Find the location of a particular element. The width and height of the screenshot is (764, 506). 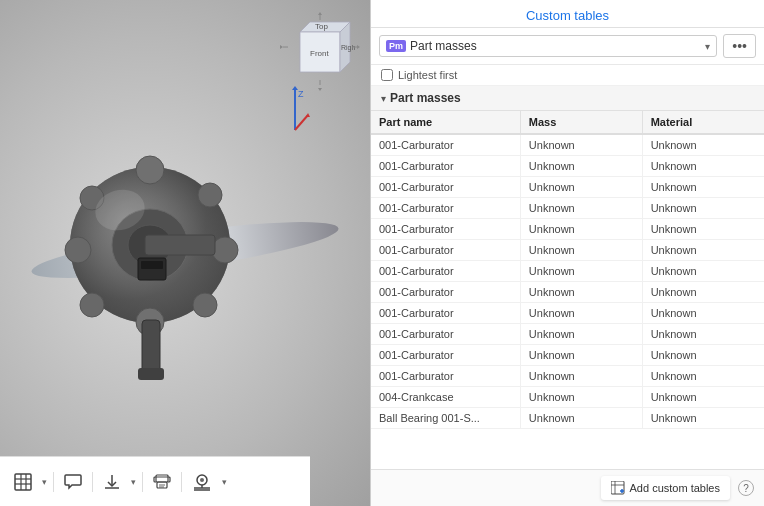

lightest-first-checkbox is located at coordinates (387, 75).